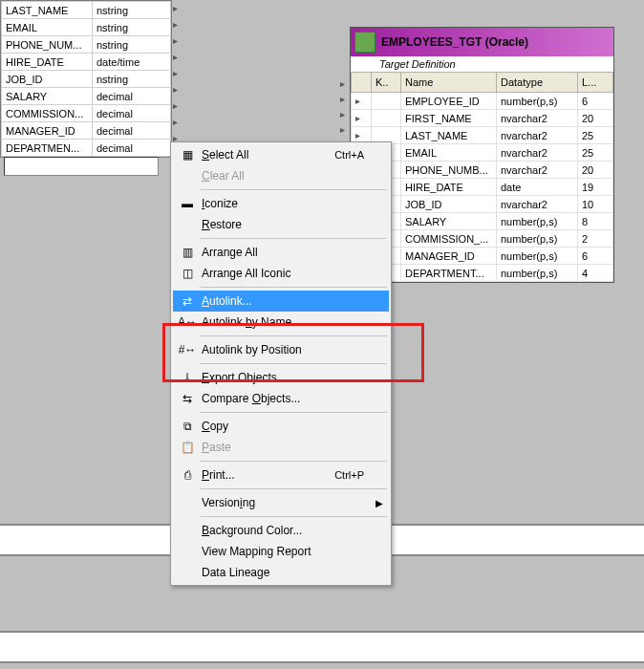 The height and width of the screenshot is (669, 644). What do you see at coordinates (268, 155) in the screenshot?
I see `menu-item-label: Select All` at bounding box center [268, 155].